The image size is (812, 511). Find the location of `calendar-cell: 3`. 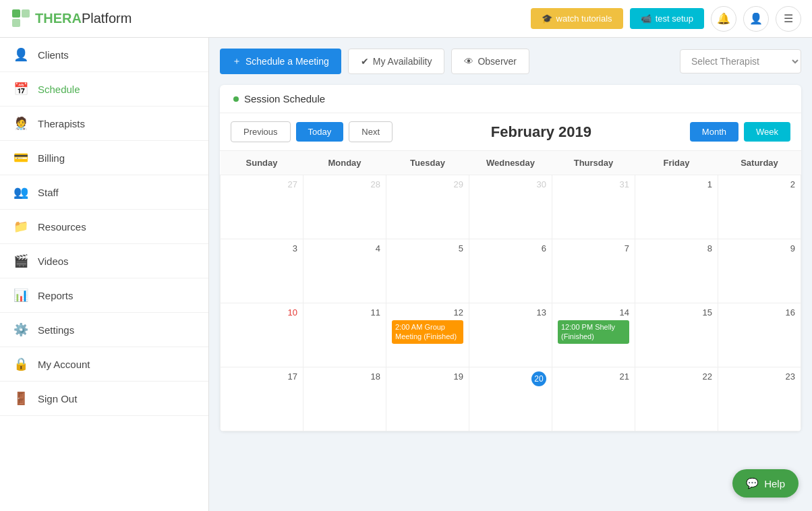

calendar-cell: 3 is located at coordinates (262, 271).